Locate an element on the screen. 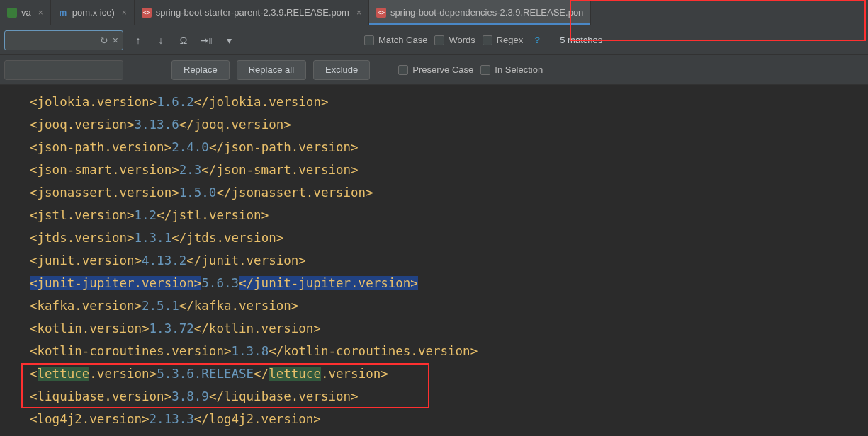 The image size is (868, 436). code-line: <log4j2.version>2.13.3</log4j2.version> is located at coordinates (434, 419).